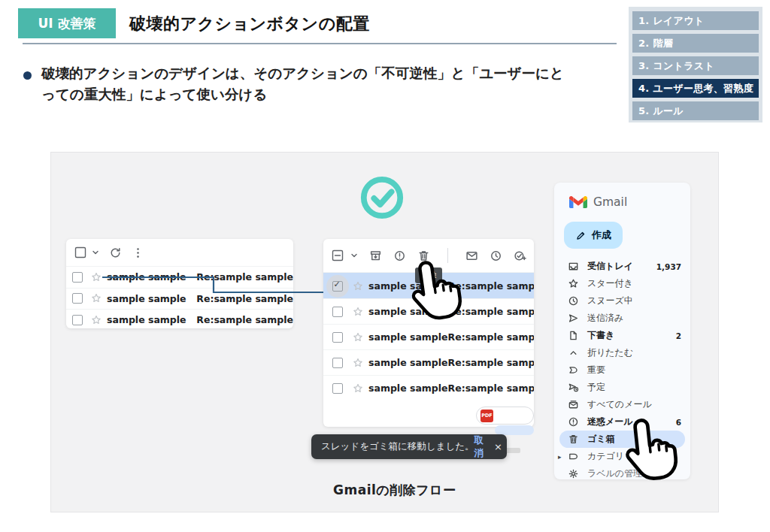  Describe the element at coordinates (382, 198) in the screenshot. I see `check-circle-icon` at that location.